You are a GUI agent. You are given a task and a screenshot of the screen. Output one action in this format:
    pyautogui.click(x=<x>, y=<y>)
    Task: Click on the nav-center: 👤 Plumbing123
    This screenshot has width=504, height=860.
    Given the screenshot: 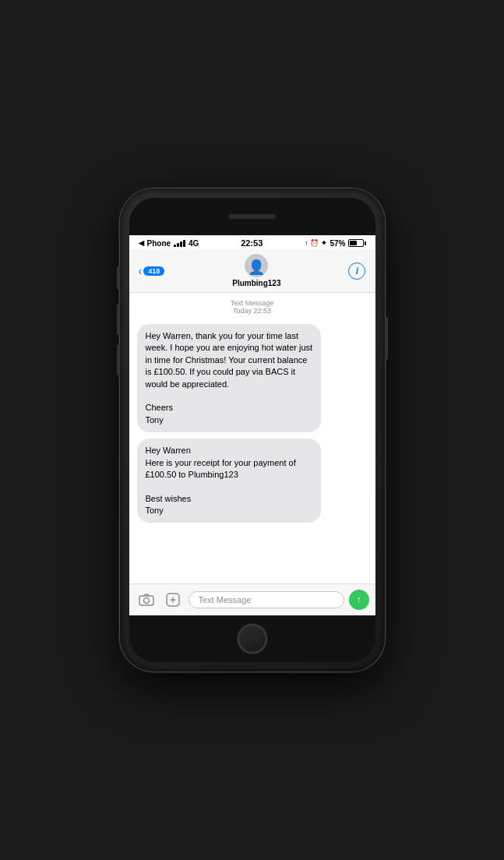 What is the action you would take?
    pyautogui.click(x=256, y=271)
    